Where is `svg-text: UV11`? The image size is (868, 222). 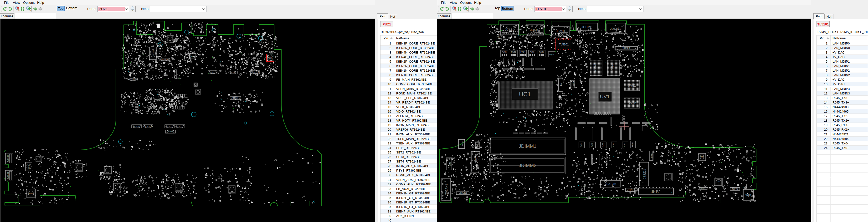
svg-text: UV11 is located at coordinates (632, 85).